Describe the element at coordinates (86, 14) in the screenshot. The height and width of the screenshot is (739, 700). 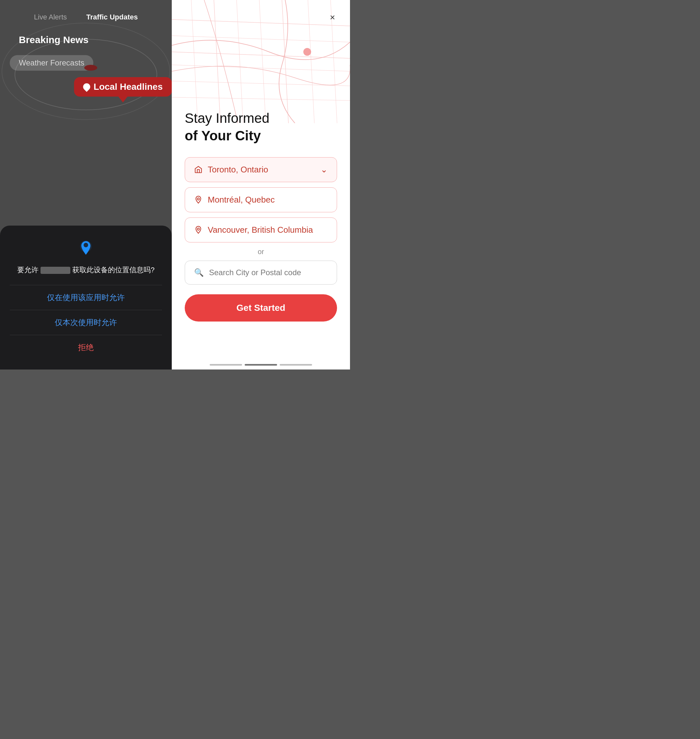
I see `top-nav: Live Alerts Traffic Updates` at that location.